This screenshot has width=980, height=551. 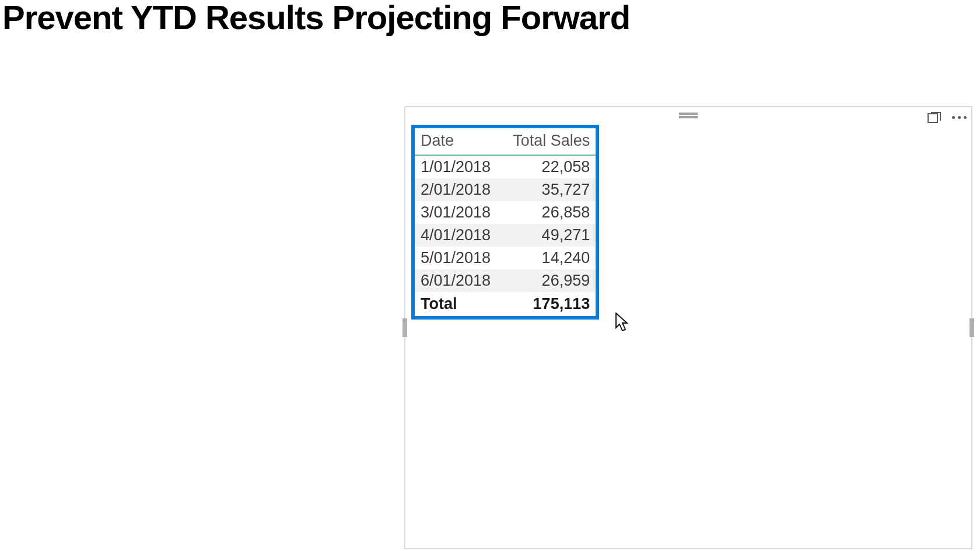 What do you see at coordinates (461, 142) in the screenshot?
I see `column-header-date: Date` at bounding box center [461, 142].